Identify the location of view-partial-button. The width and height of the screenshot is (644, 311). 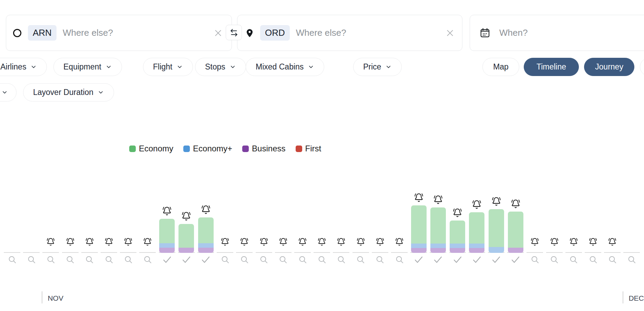
(642, 67).